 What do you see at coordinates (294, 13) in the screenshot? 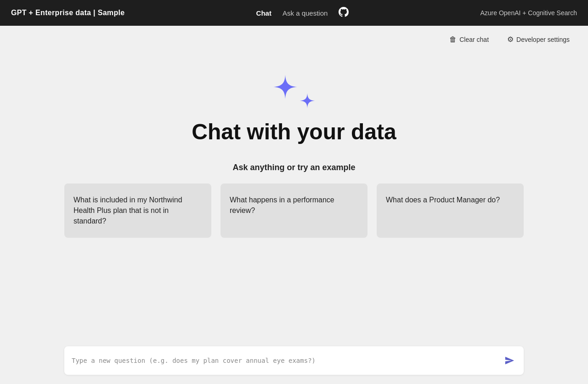
I see `navbar: GPT + Enterprise data | Sample Chat Ask …` at bounding box center [294, 13].